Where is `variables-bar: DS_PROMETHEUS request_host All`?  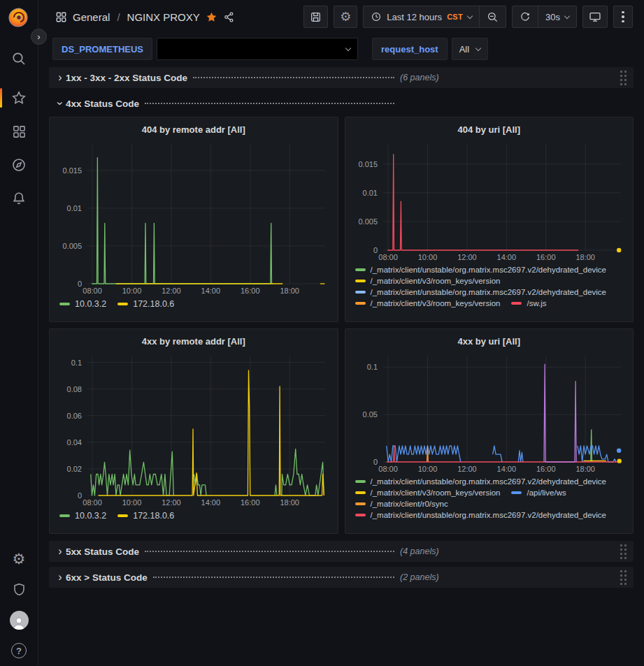 variables-bar: DS_PROMETHEUS request_host All is located at coordinates (341, 49).